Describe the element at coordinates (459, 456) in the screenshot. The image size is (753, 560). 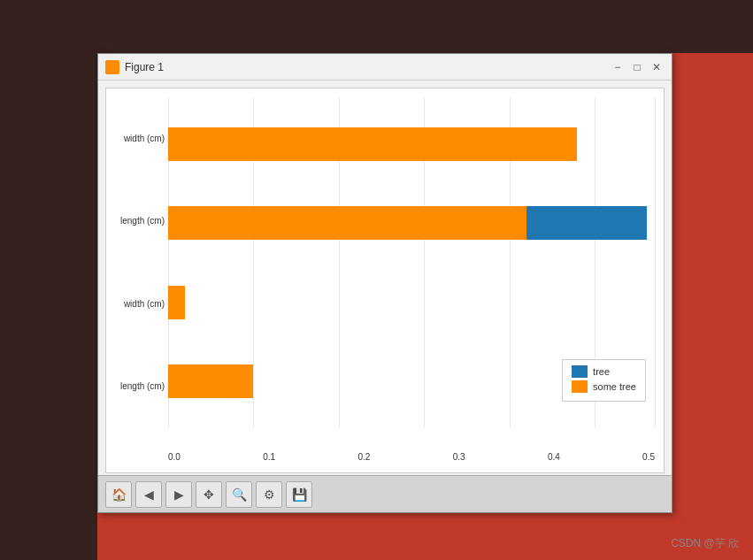
I see `x-tick-3: 0.3` at that location.